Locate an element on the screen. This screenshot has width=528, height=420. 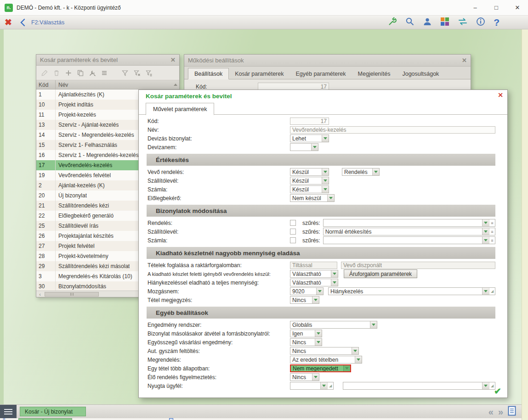
maximize-button: □ is located at coordinates (496, 8).